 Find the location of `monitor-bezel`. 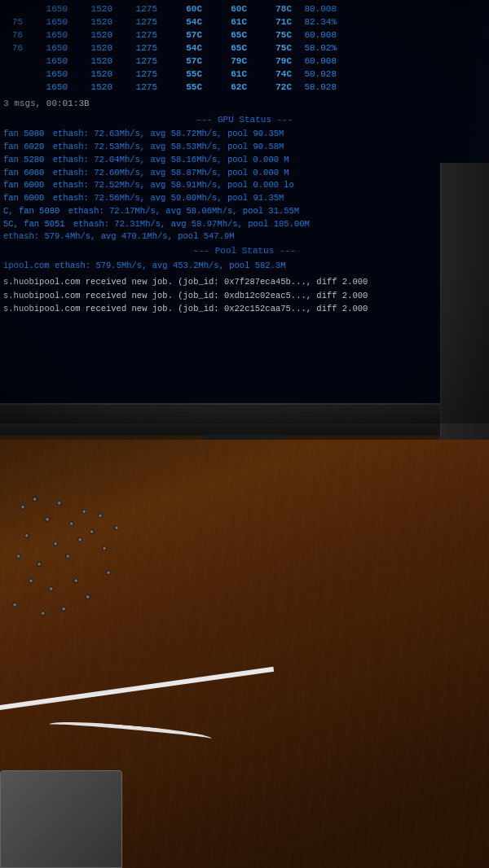

monitor-bezel is located at coordinates (244, 419).